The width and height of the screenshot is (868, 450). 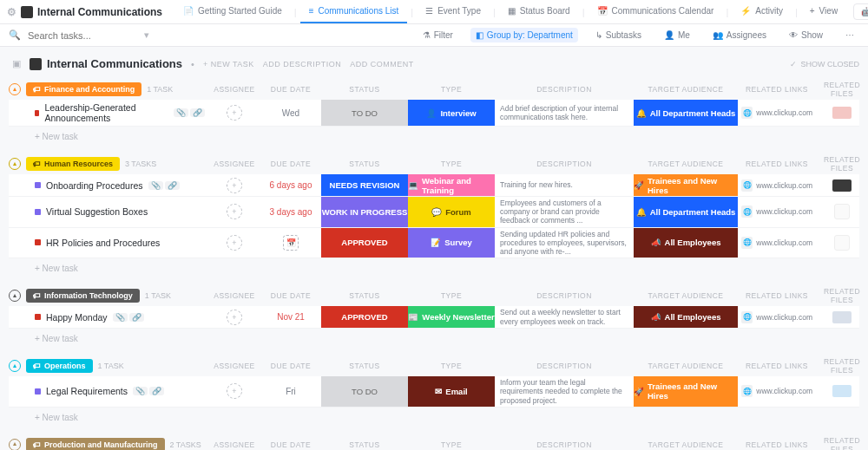 I want to click on status-cell: WORK IN PROGRESS, so click(x=365, y=212).